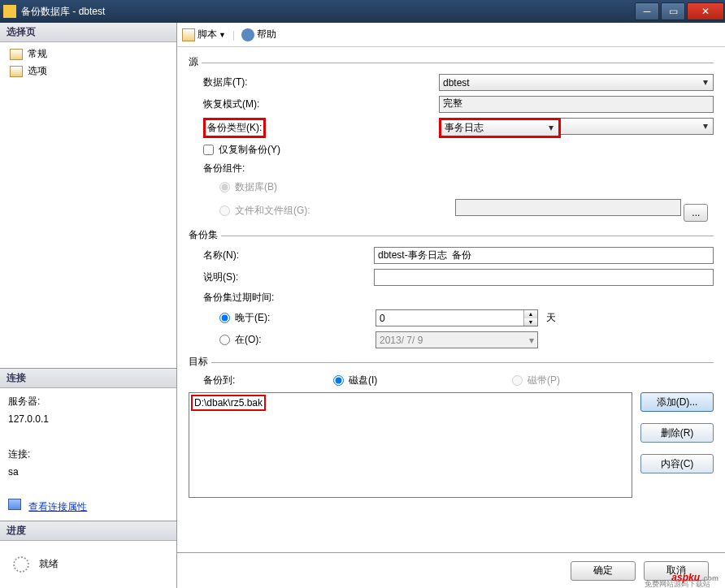 The image size is (725, 588). Describe the element at coordinates (249, 187) in the screenshot. I see `component-database-radio: 数据库(B)` at that location.